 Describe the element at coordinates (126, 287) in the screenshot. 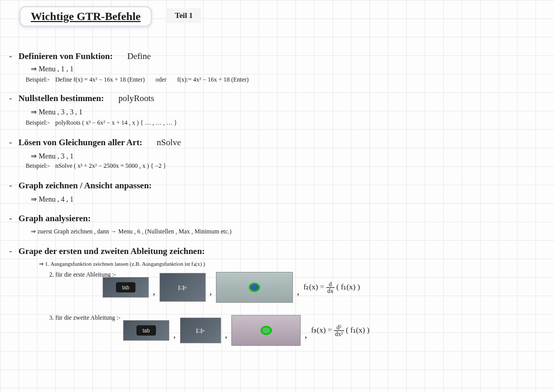

I see `tab-key-icon: tab` at that location.